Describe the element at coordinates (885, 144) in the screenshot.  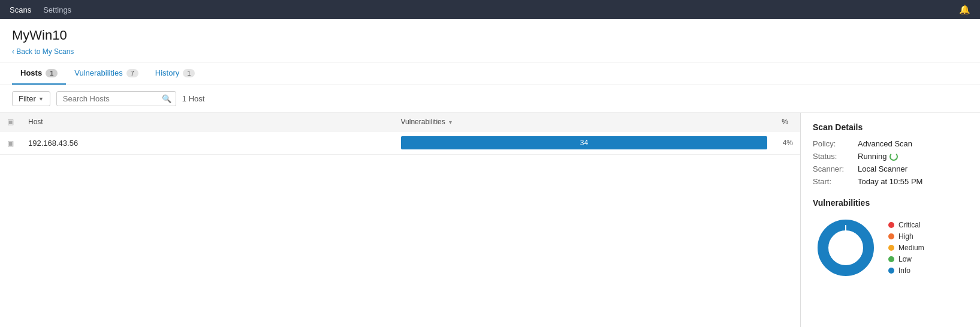
I see `policy-value: Advanced Scan` at that location.